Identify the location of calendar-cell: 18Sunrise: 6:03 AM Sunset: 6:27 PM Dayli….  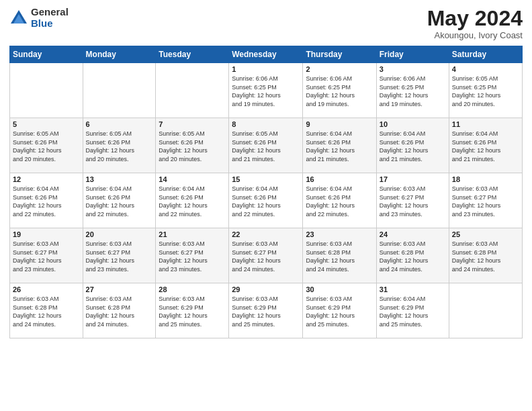
(485, 201).